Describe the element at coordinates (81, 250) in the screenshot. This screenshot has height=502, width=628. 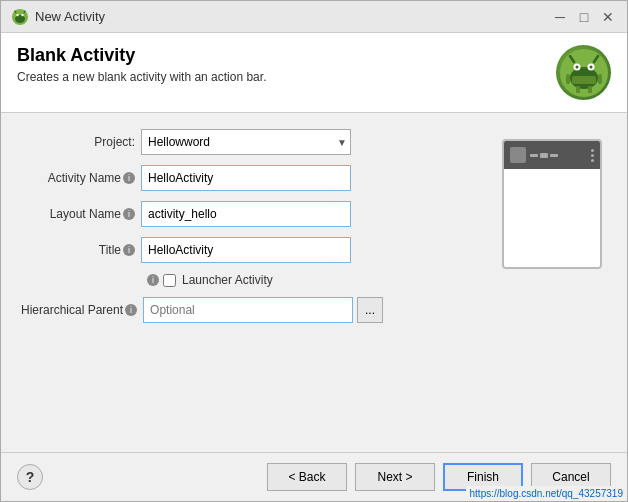
I see `title-label: Title i` at that location.